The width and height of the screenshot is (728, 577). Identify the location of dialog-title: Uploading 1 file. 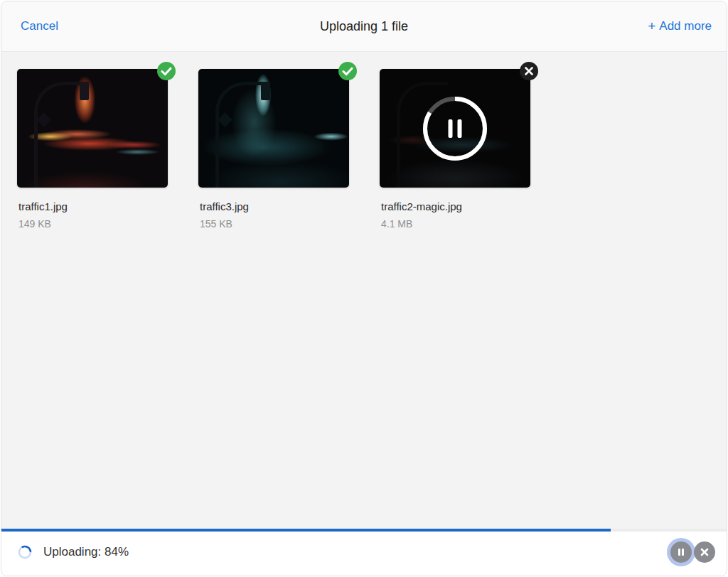
(364, 27).